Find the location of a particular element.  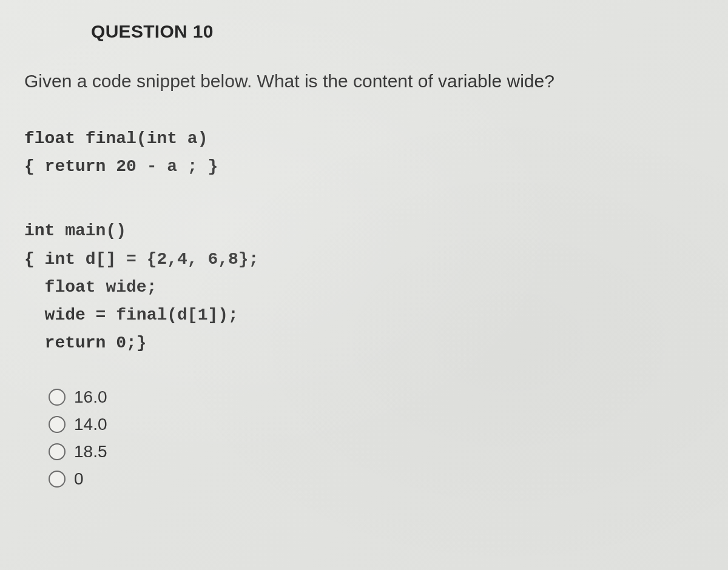

code-line: float wide; is located at coordinates (349, 287).